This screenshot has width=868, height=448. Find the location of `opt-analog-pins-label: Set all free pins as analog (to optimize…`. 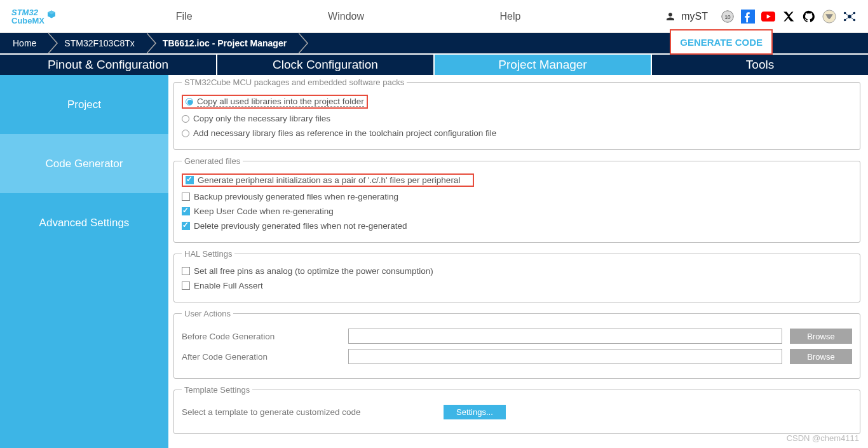

opt-analog-pins-label: Set all free pins as analog (to optimize… is located at coordinates (314, 271).